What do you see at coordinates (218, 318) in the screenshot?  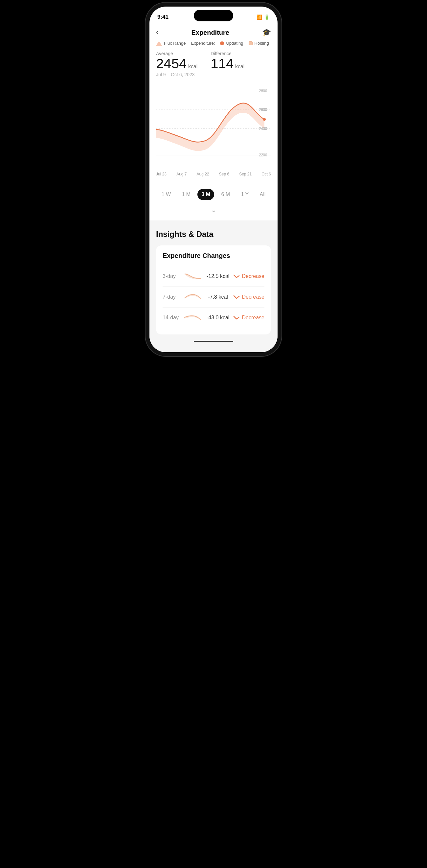 I see `value-14day: -43.0 kcal` at bounding box center [218, 318].